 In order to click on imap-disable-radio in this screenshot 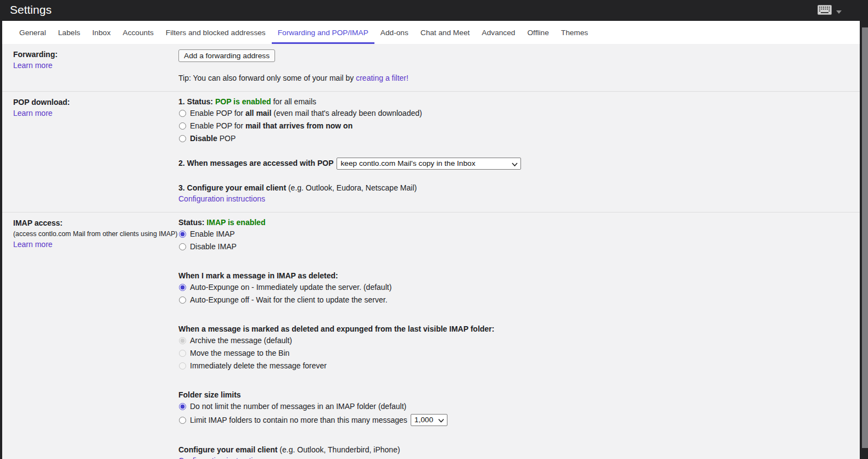, I will do `click(182, 247)`.